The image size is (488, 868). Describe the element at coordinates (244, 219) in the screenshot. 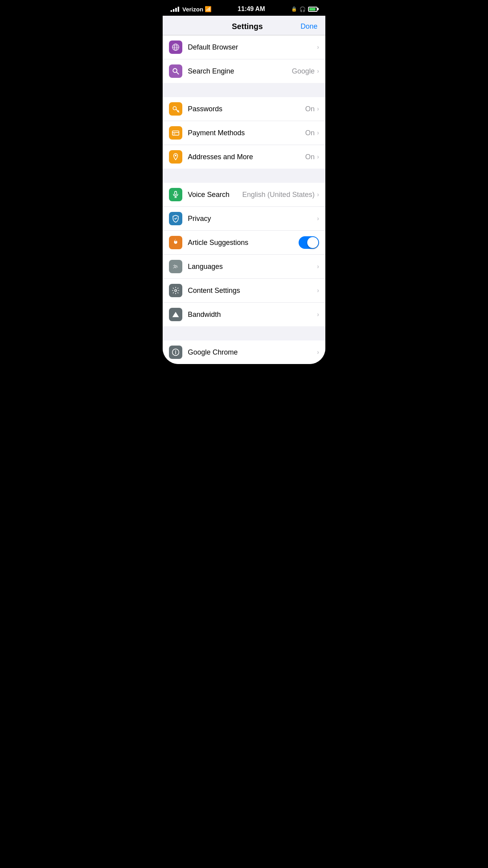

I see `privacy-row: Privacy ›` at that location.